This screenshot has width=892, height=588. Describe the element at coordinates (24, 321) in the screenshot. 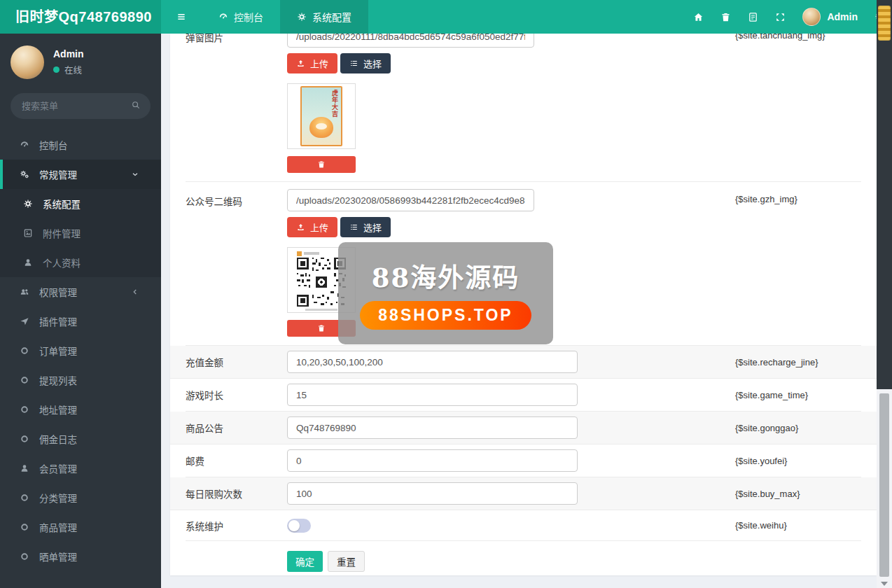

I see `send-icon` at that location.